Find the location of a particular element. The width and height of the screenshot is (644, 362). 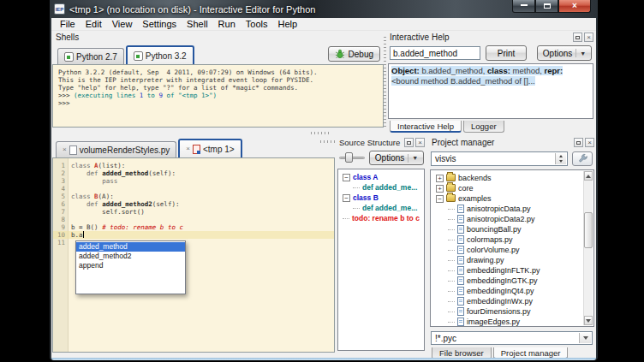

autocomplete-item: added_method2 is located at coordinates (130, 257).